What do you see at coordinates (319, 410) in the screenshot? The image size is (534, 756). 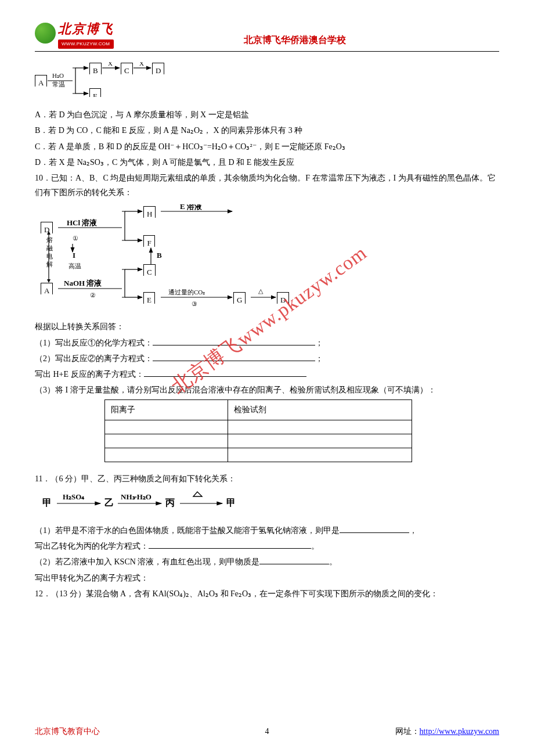 I see `table-th-reagent: 检验试剂` at bounding box center [319, 410].